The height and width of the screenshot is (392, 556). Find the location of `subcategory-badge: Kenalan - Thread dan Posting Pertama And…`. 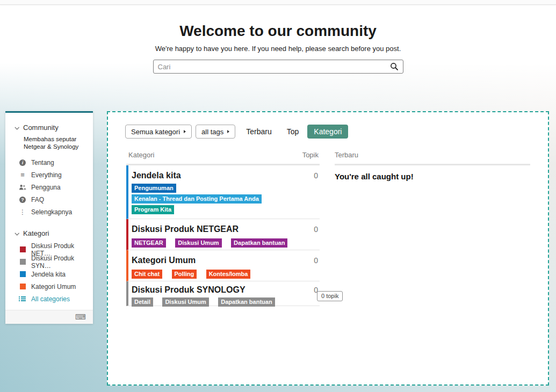

subcategory-badge: Kenalan - Thread dan Posting Pertama And… is located at coordinates (197, 199).